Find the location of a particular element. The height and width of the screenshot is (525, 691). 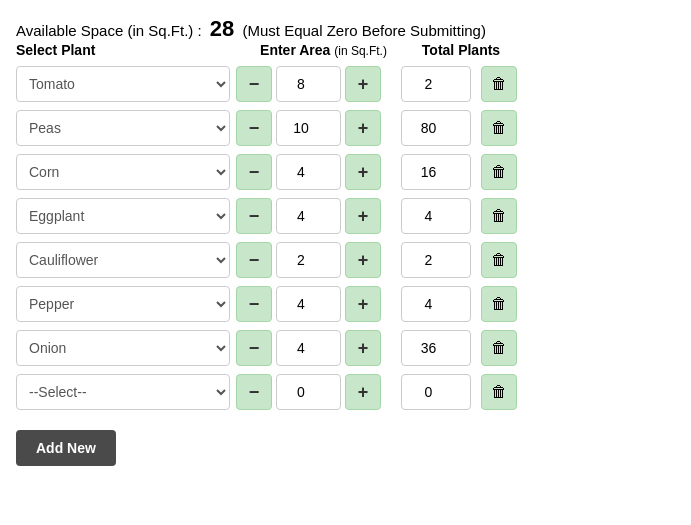

constraint-text: (Must Equal Zero Before Submitting) is located at coordinates (364, 30).